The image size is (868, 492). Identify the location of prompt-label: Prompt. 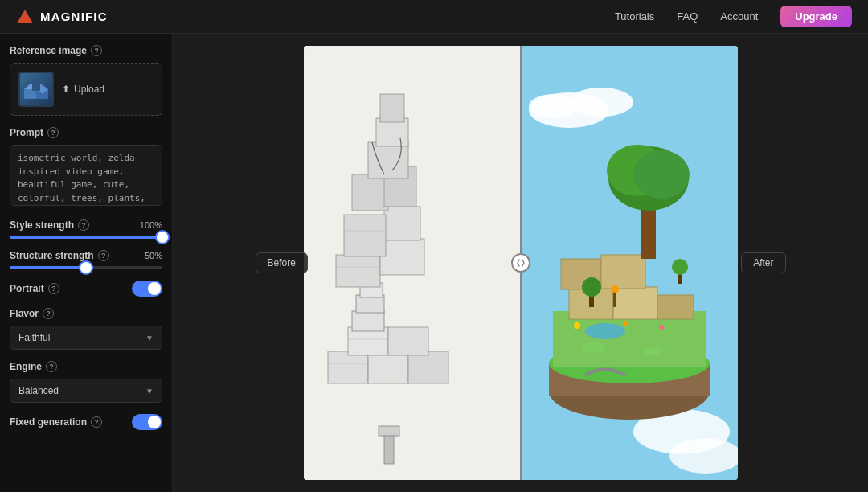
(27, 133).